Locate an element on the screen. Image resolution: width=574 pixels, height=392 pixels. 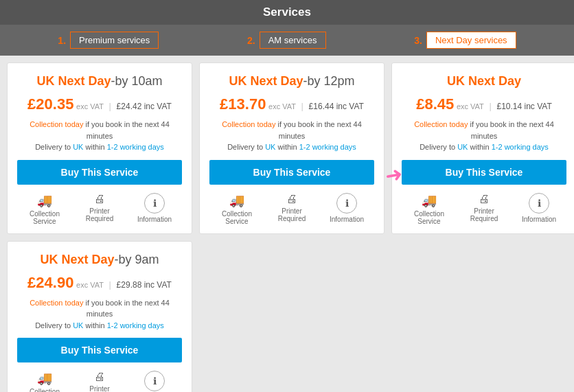
price-label-exc-3: exc VAT is located at coordinates (470, 106).